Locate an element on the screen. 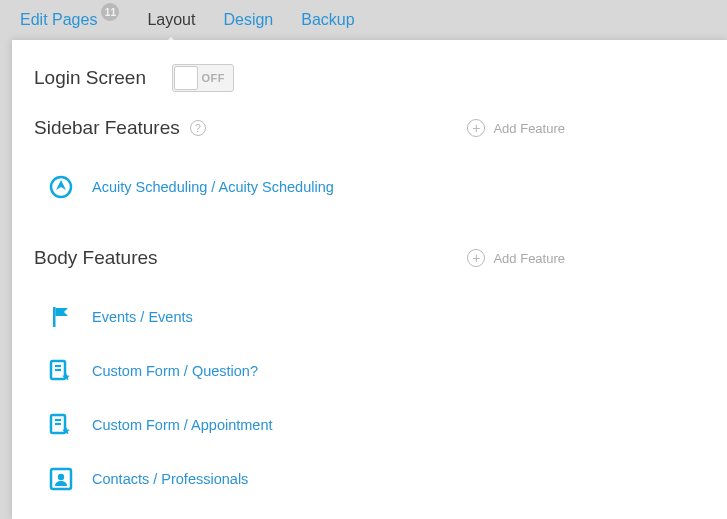 The width and height of the screenshot is (727, 519). toggle-state-label: OFF is located at coordinates (213, 78).